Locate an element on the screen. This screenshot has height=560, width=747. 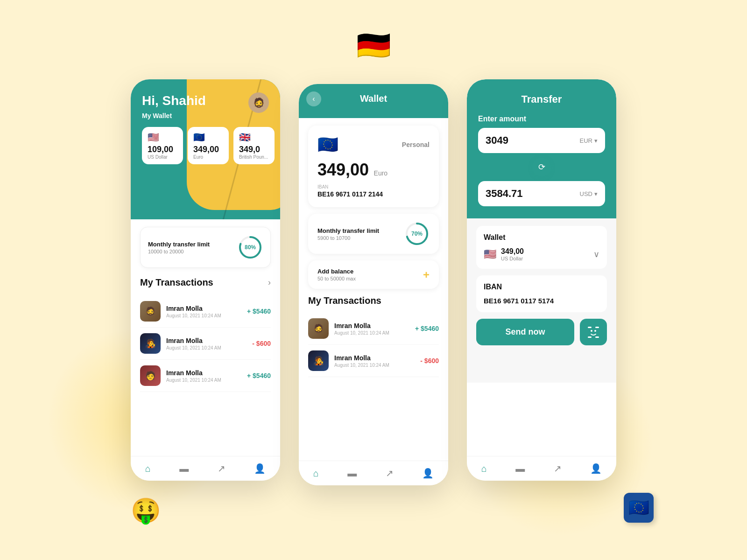
eu-flag-cube: 🇪🇺 is located at coordinates (639, 508).